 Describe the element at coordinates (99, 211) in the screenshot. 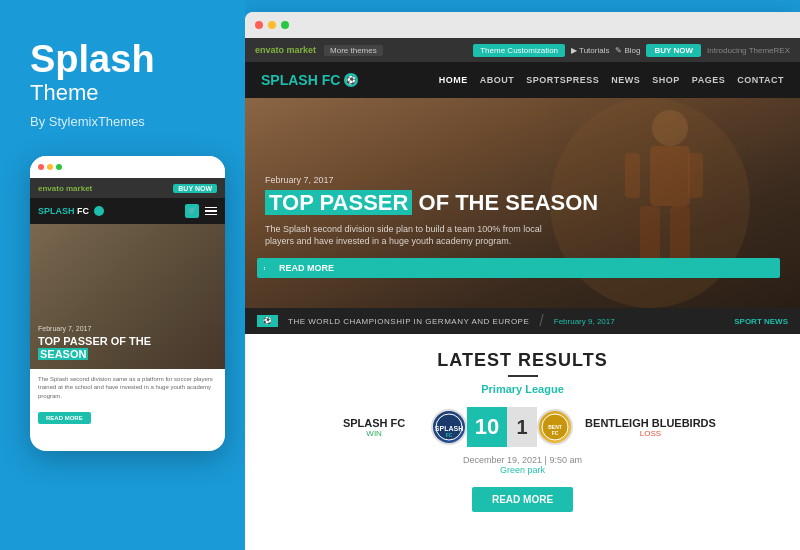

I see `mobile-logo-ball` at that location.